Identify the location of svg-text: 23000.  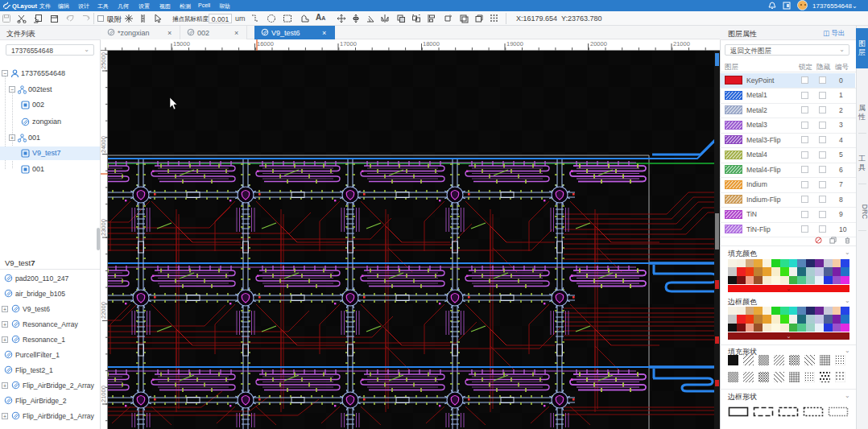
(104, 227).